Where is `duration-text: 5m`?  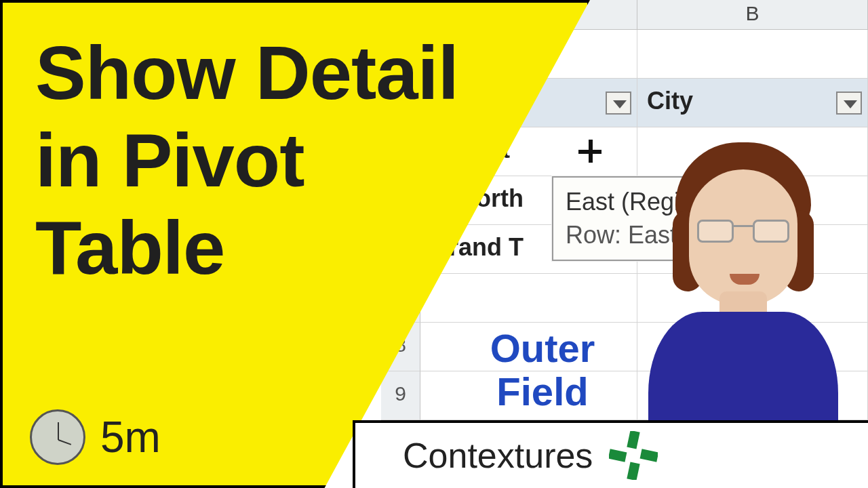 duration-text: 5m is located at coordinates (130, 437).